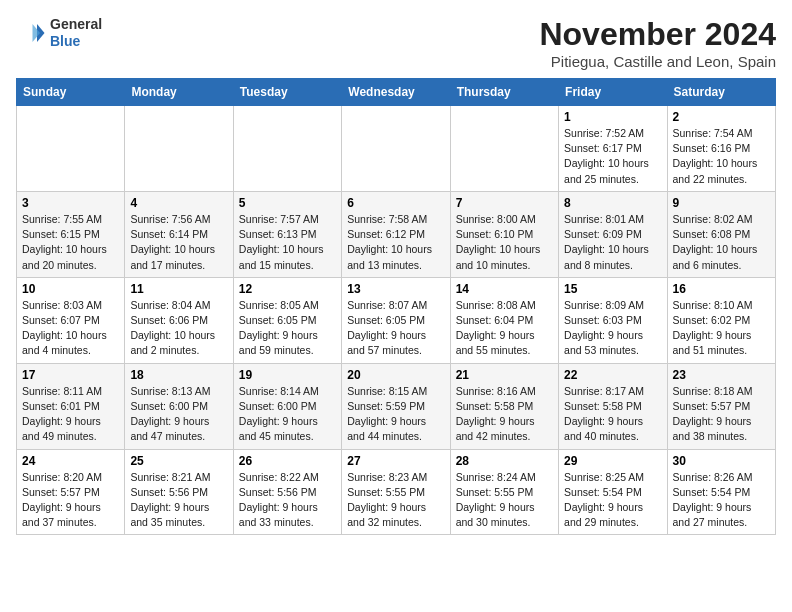  What do you see at coordinates (178, 328) in the screenshot?
I see `day-info: Sunrise: 8:04 AM Sunset: 6:06 PM Dayligh…` at bounding box center [178, 328].